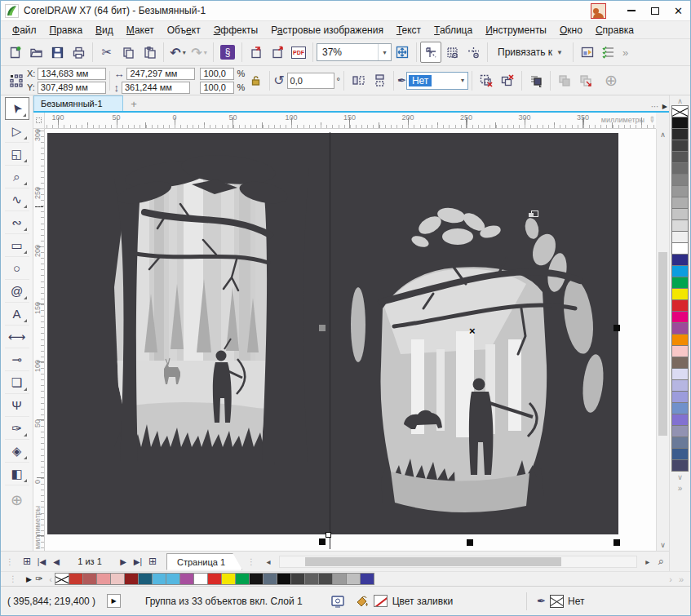  I want to click on next-page-icon: ▶, so click(123, 561).